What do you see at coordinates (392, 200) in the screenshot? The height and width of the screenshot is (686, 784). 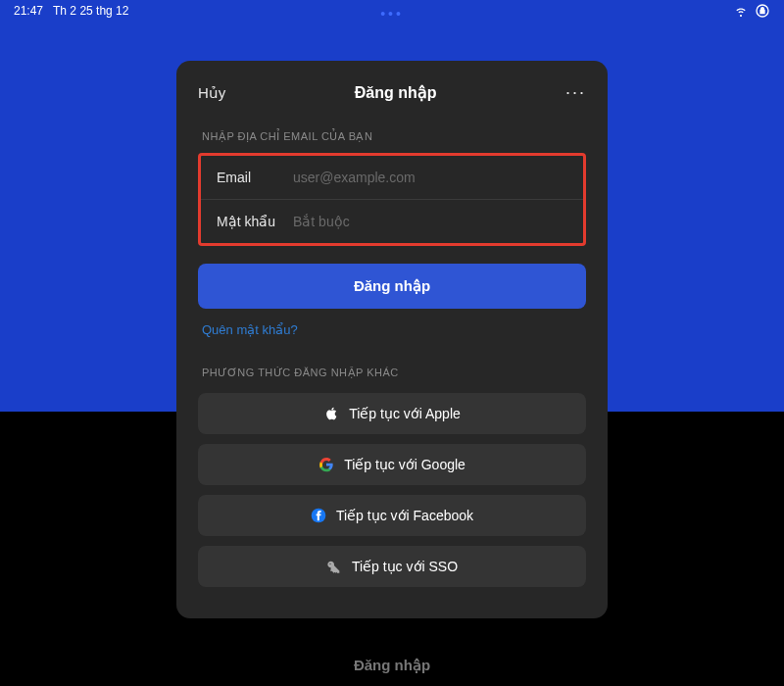 I see `credentials-group: Email Mật khẩu` at bounding box center [392, 200].